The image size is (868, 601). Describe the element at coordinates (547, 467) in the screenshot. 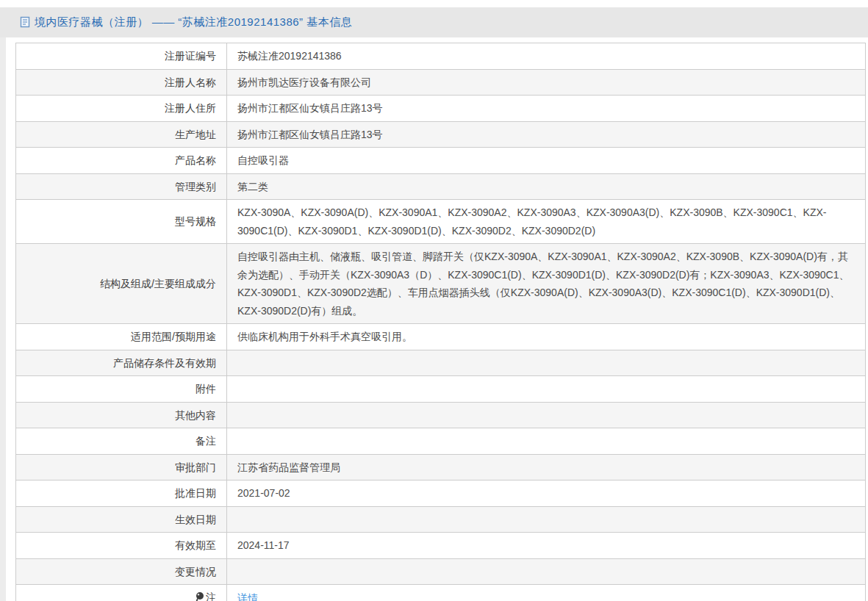

I see `row-value: 江苏省药品监督管理局` at that location.